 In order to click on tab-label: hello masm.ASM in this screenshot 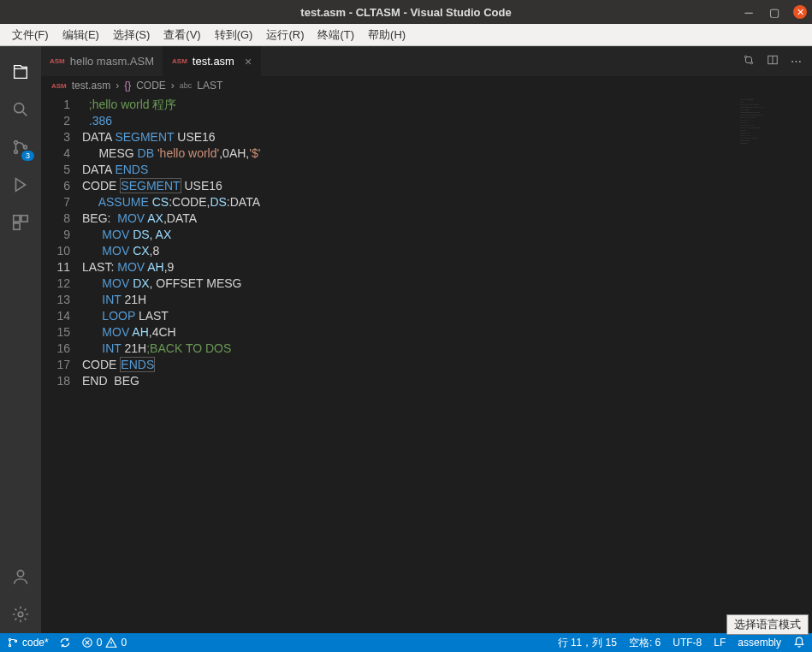, I will do `click(112, 62)`.